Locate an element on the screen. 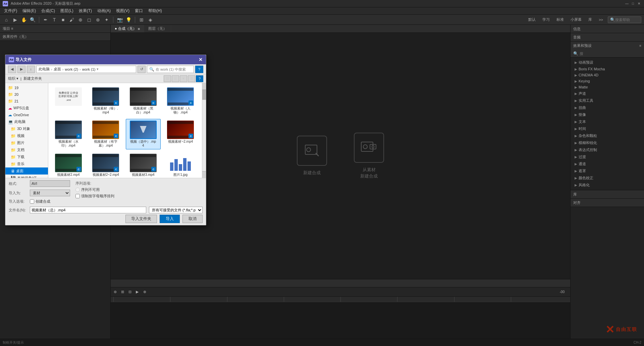 The image size is (644, 346). tool-hand: ✋ is located at coordinates (24, 20).